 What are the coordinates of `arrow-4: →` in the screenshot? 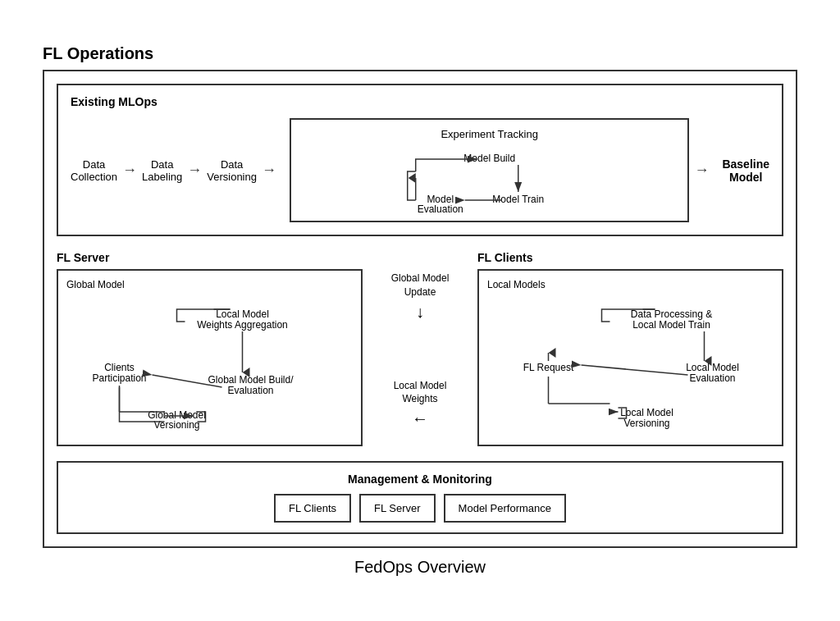 It's located at (701, 171).